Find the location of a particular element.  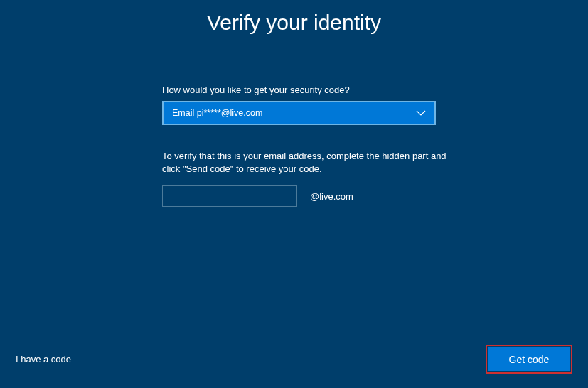

bottom-bar: I have a code Get code is located at coordinates (294, 360).